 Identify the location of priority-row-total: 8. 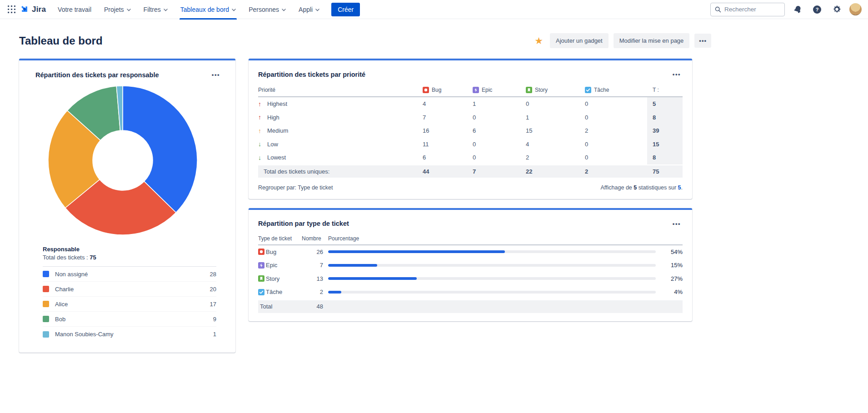
(665, 158).